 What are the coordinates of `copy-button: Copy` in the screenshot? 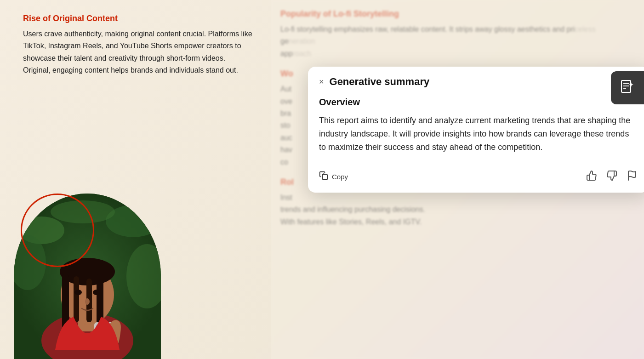 It's located at (334, 177).